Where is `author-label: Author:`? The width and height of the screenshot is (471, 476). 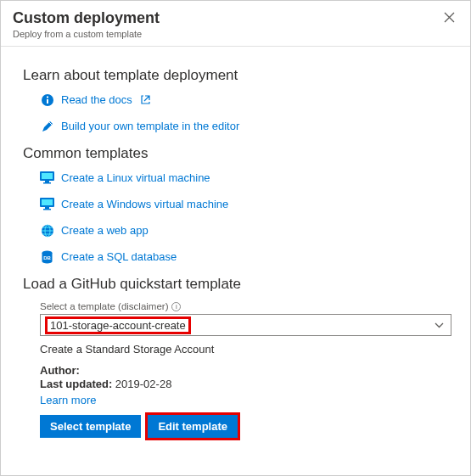 author-label: Author: is located at coordinates (59, 370).